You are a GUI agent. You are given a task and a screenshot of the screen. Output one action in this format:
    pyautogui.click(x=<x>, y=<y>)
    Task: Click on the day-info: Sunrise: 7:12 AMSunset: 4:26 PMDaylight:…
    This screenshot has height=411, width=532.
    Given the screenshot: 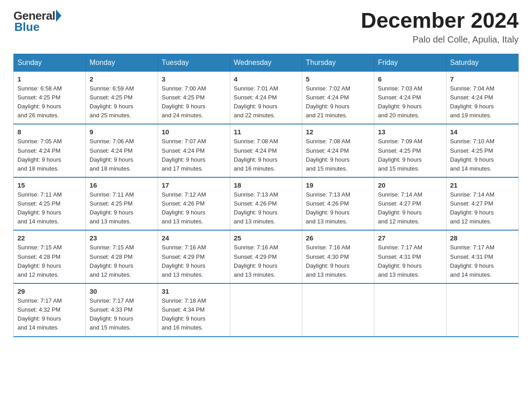 What is the action you would take?
    pyautogui.click(x=184, y=208)
    